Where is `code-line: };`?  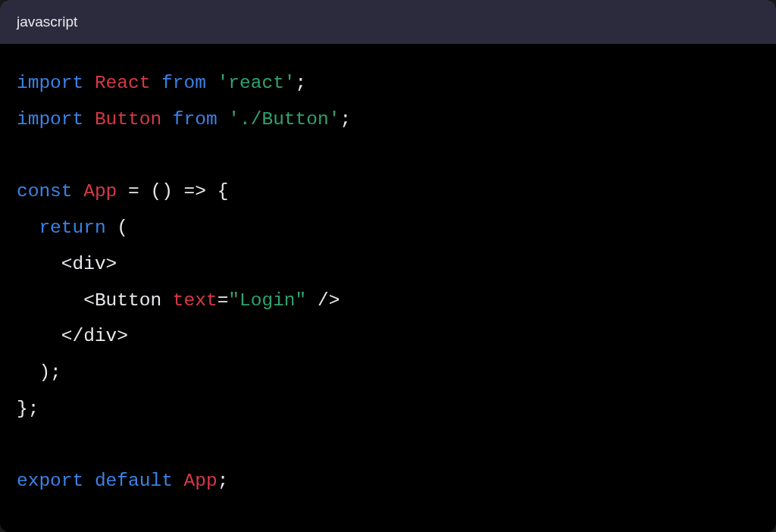 code-line: }; is located at coordinates (27, 409).